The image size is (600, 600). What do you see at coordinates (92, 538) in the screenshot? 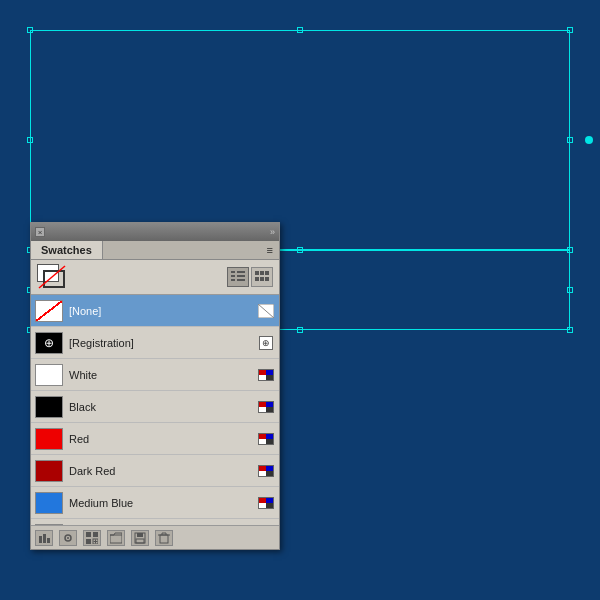
I see `new-swatch-button` at bounding box center [92, 538].